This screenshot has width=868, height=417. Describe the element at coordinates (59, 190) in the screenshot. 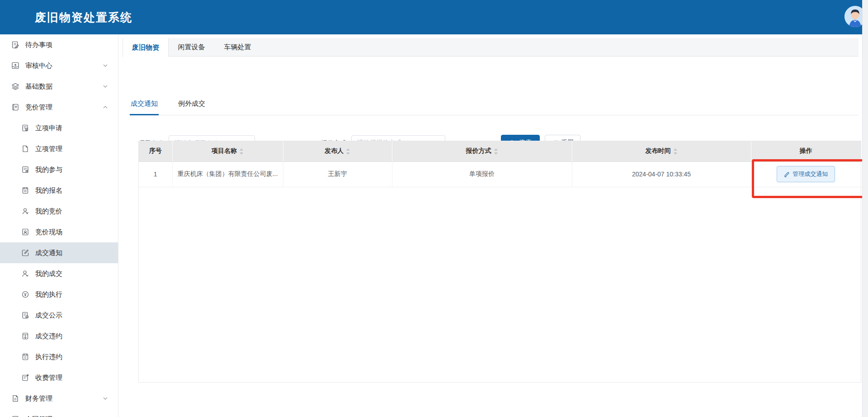

I see `sidebar-item-my-registration: 我的报名` at that location.